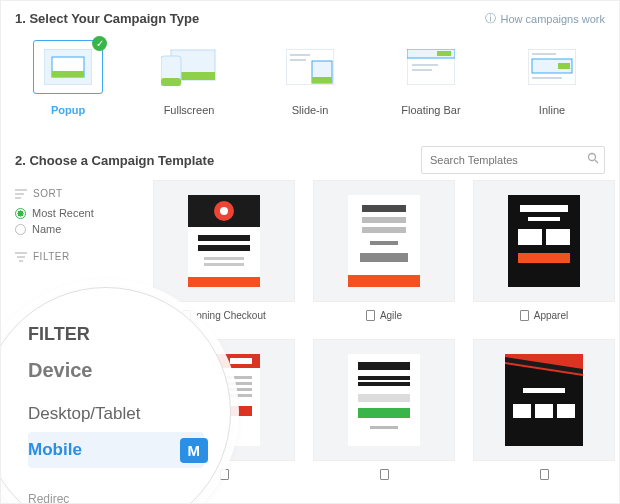 This screenshot has width=620, height=504. What do you see at coordinates (430, 110) in the screenshot?
I see `campaign-type-label: Floating Bar` at bounding box center [430, 110].